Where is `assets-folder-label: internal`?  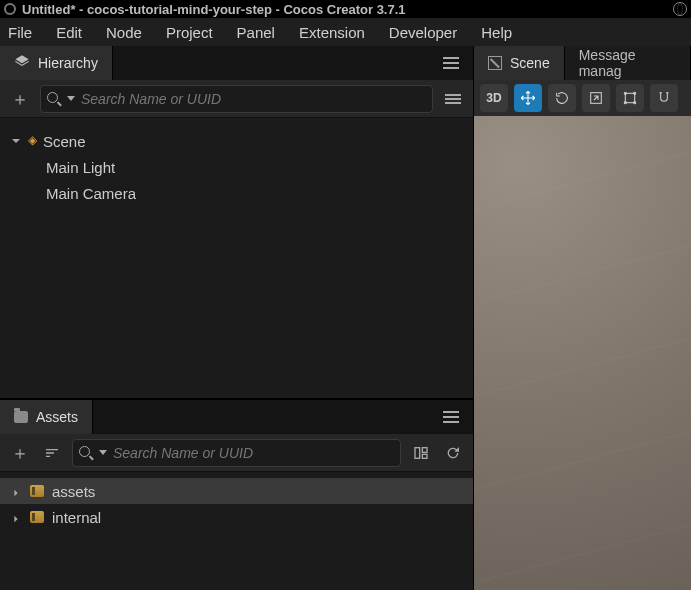
assets-folder-label: internal is located at coordinates (76, 518).